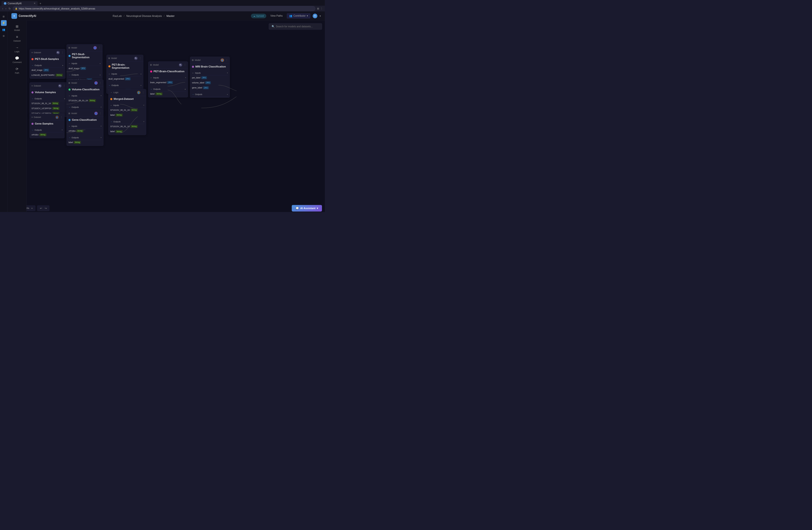 The height and width of the screenshot is (530, 812). I want to click on node-title: Volume-Classification, so click(85, 89).